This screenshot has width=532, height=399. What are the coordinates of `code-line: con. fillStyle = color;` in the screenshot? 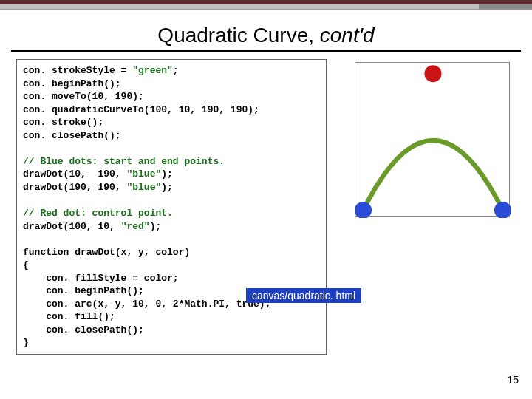 It's located at (100, 278).